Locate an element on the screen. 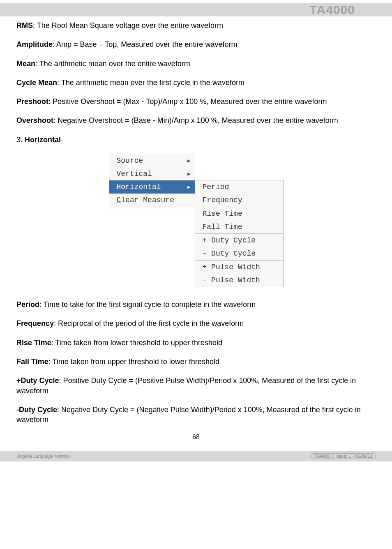  submenu-label: Fall Time is located at coordinates (223, 227).